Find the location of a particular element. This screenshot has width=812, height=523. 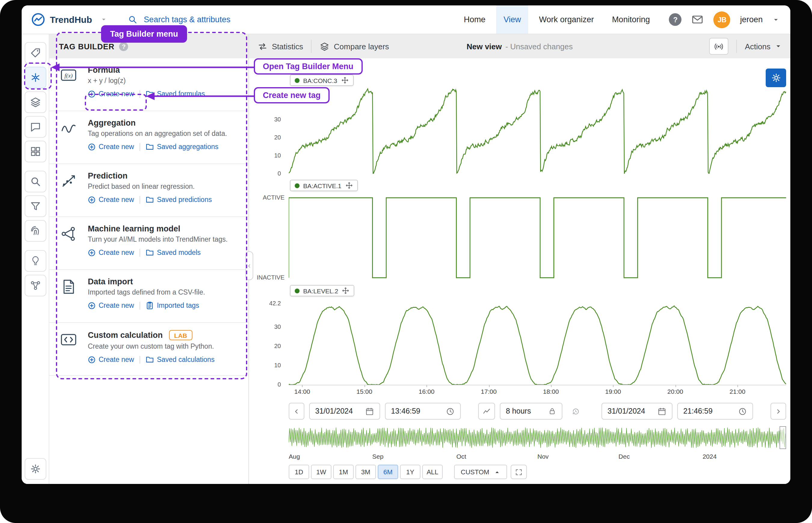

overview-month-labels: AugSepOctNovDec2024 is located at coordinates (537, 456).